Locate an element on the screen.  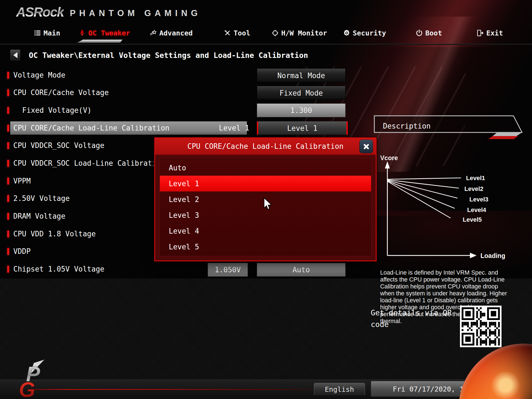
x-axis-arrow is located at coordinates (473, 255).